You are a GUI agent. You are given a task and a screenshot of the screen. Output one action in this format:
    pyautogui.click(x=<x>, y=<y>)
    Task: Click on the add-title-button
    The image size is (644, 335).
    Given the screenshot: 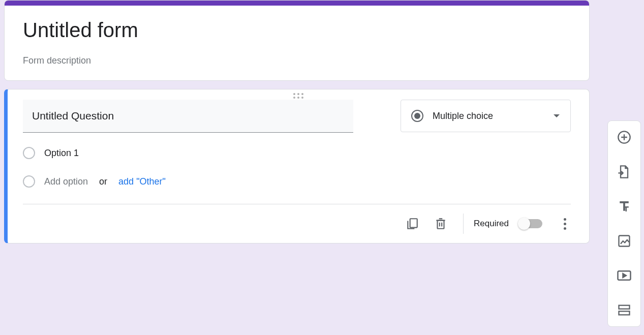 What is the action you would take?
    pyautogui.click(x=624, y=206)
    